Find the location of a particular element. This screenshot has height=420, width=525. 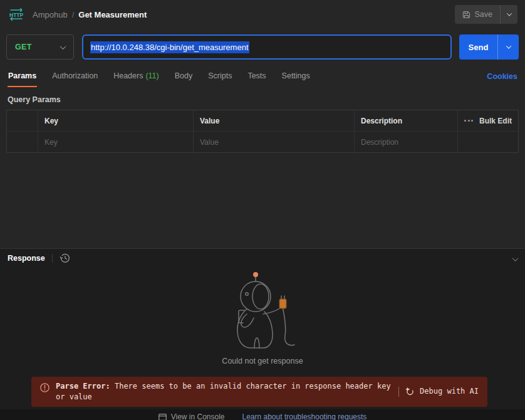

troubleshooting-help-link: Learn about troubleshooting requests is located at coordinates (304, 416).